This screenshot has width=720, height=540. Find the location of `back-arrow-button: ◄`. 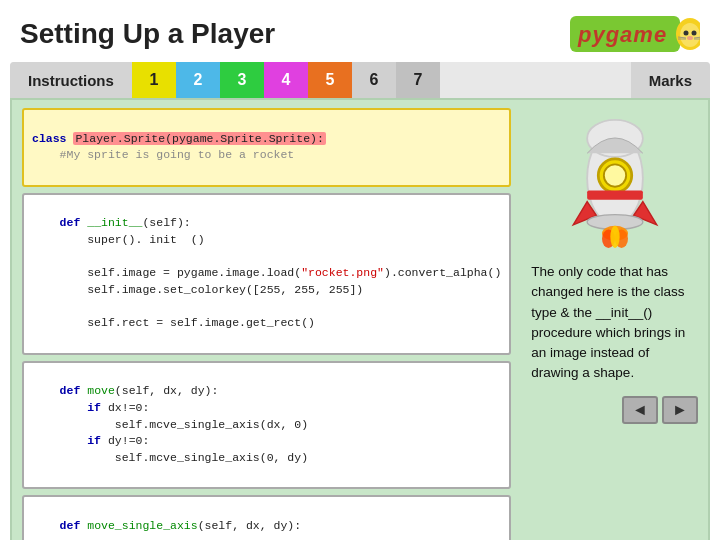

back-arrow-button: ◄ is located at coordinates (640, 410).